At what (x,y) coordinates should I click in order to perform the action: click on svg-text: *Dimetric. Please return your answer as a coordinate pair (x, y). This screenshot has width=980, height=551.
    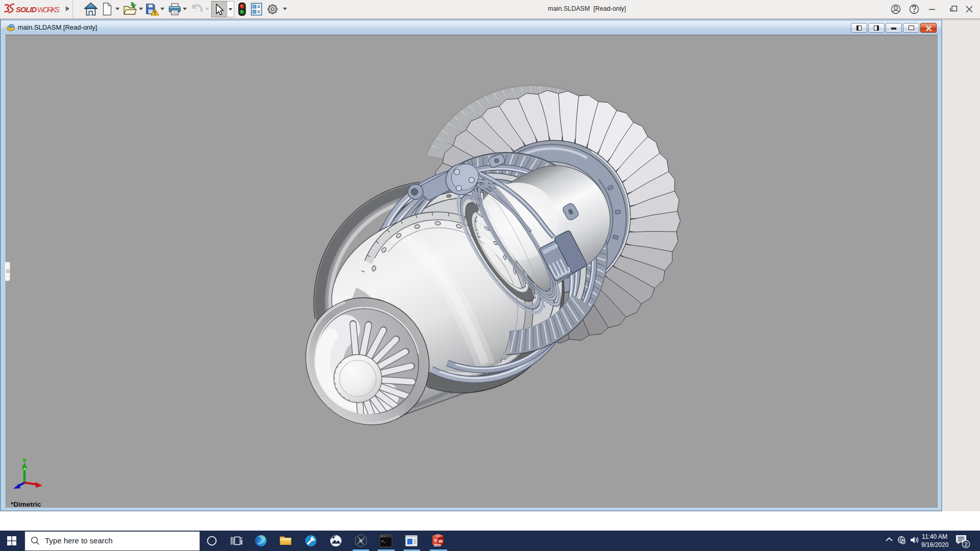
    Looking at the image, I should click on (26, 504).